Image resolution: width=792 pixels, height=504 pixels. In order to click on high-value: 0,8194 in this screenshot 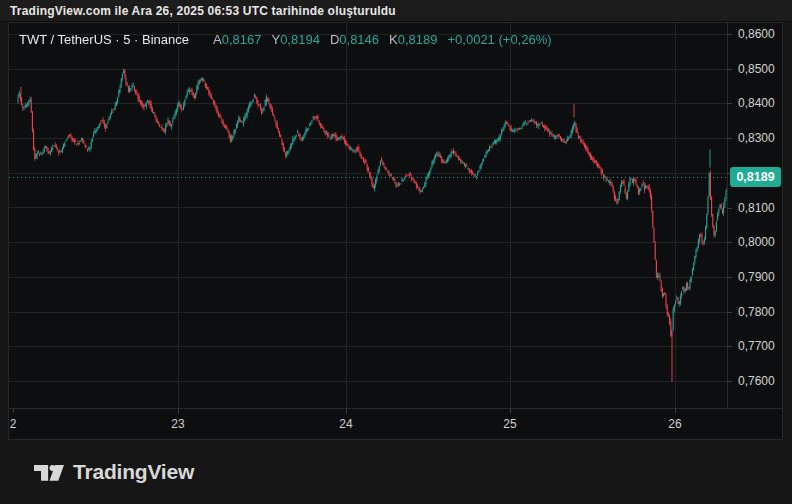, I will do `click(300, 40)`.